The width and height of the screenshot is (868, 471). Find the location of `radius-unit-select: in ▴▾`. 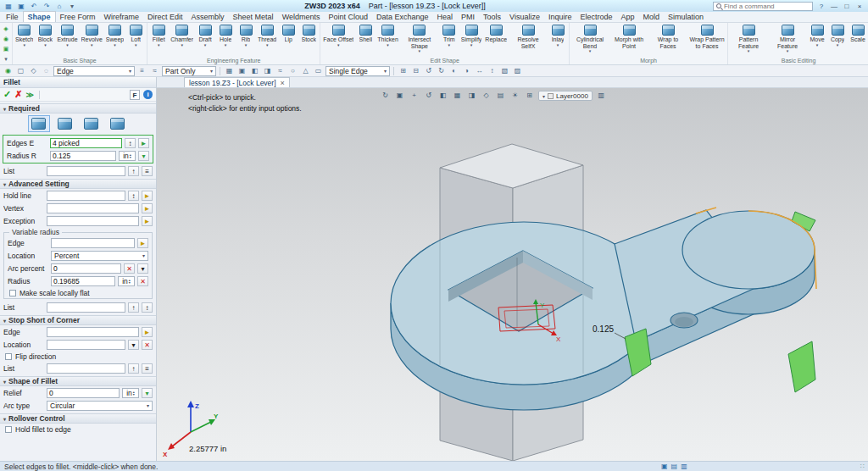

radius-unit-select: in ▴▾ is located at coordinates (127, 156).